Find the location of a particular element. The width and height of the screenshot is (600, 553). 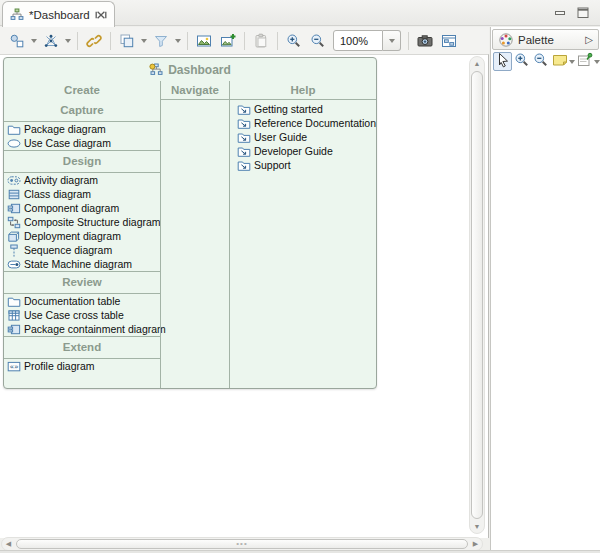

scroll-down-icon: ▼ is located at coordinates (478, 526).